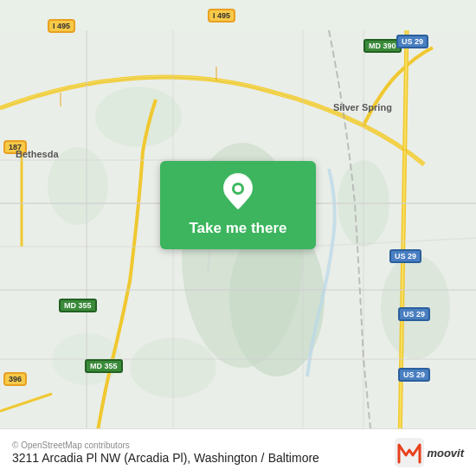 Image resolution: width=476 pixels, height=476 pixels. What do you see at coordinates (409, 453) in the screenshot?
I see `moovit-logo-icon` at bounding box center [409, 453].